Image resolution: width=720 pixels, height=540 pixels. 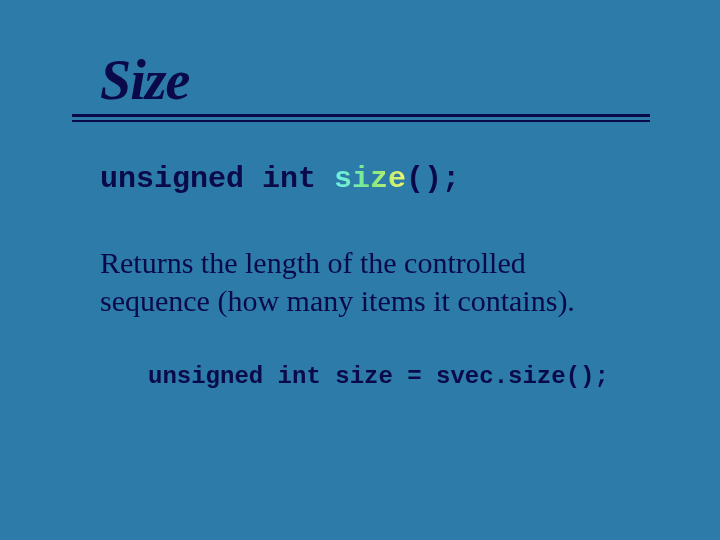 I want to click on example-code: unsigned int size = svec.size();, so click(x=394, y=376).